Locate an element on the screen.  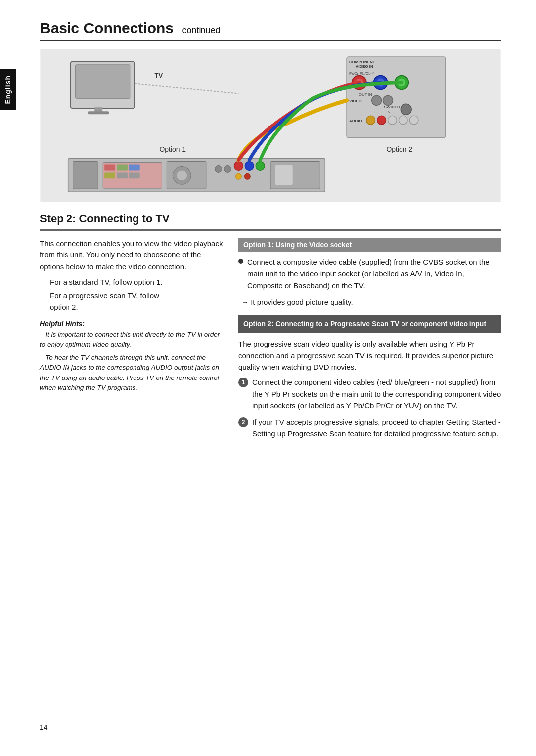
option1-arrow: It provides good picture quality. is located at coordinates (371, 302).